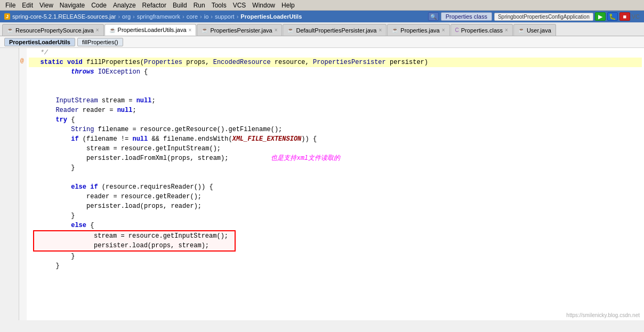 This screenshot has height=332, width=644. What do you see at coordinates (335, 72) in the screenshot?
I see `code-line: throws IOException {` at bounding box center [335, 72].